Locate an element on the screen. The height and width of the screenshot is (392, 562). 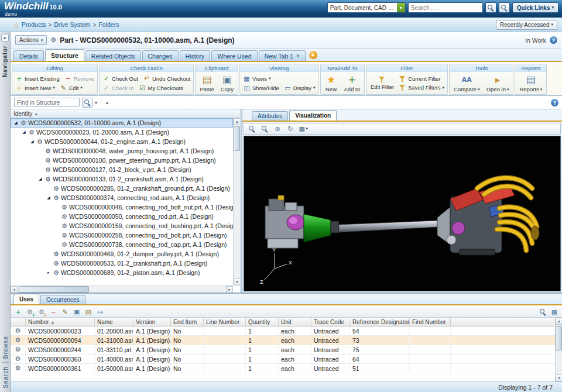
tree-node: ◢⚙WCDS0000000133, 01-2_crankshaft.asm, A… is located at coordinates (122, 179).